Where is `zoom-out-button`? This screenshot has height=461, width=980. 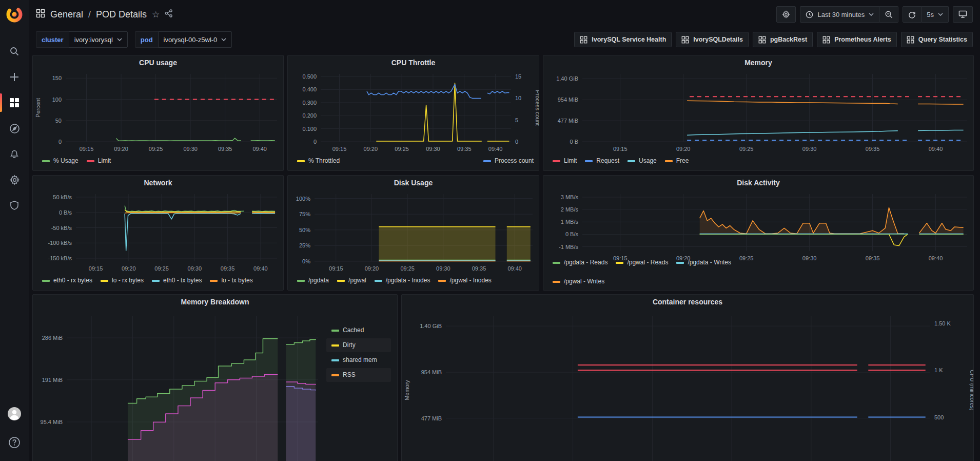
zoom-out-button is located at coordinates (889, 14).